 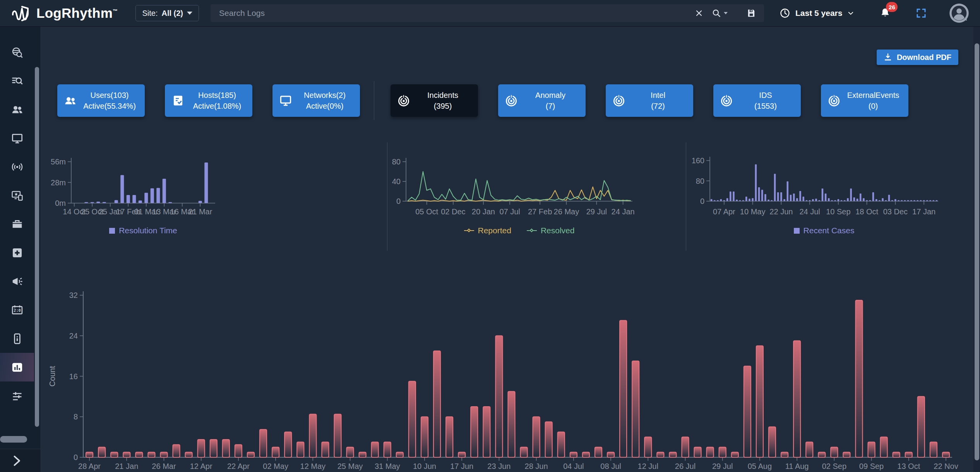 I want to click on svg-text: 09 Sep, so click(x=872, y=466).